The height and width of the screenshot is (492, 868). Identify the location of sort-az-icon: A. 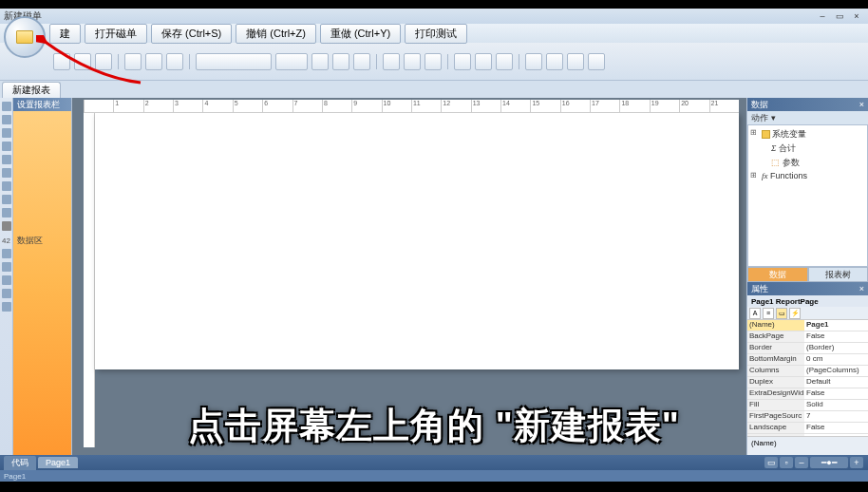
(755, 313).